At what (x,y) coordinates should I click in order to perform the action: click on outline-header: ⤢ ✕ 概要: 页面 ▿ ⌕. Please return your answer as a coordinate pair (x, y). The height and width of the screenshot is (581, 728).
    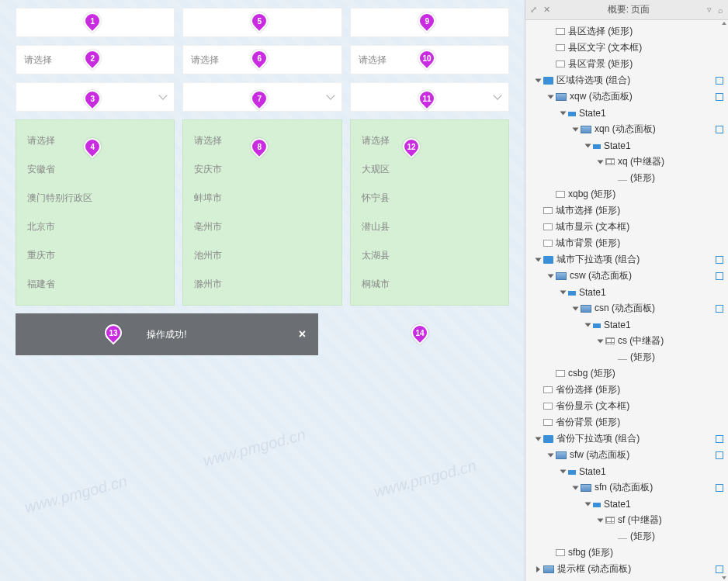
    Looking at the image, I should click on (627, 10).